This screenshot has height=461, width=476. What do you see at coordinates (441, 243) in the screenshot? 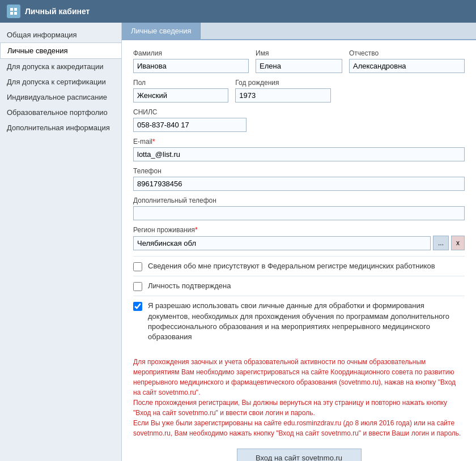
I see `region-dots-button: ...` at bounding box center [441, 243].